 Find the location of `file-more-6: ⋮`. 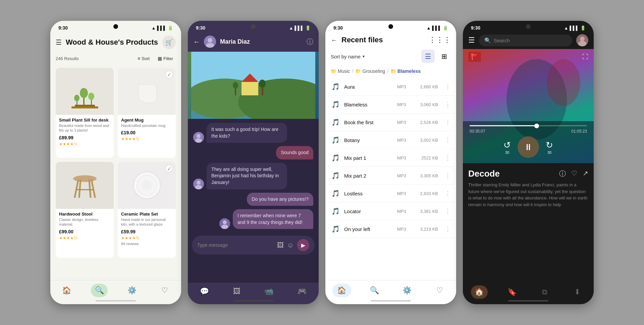

file-more-6: ⋮ is located at coordinates (446, 176).